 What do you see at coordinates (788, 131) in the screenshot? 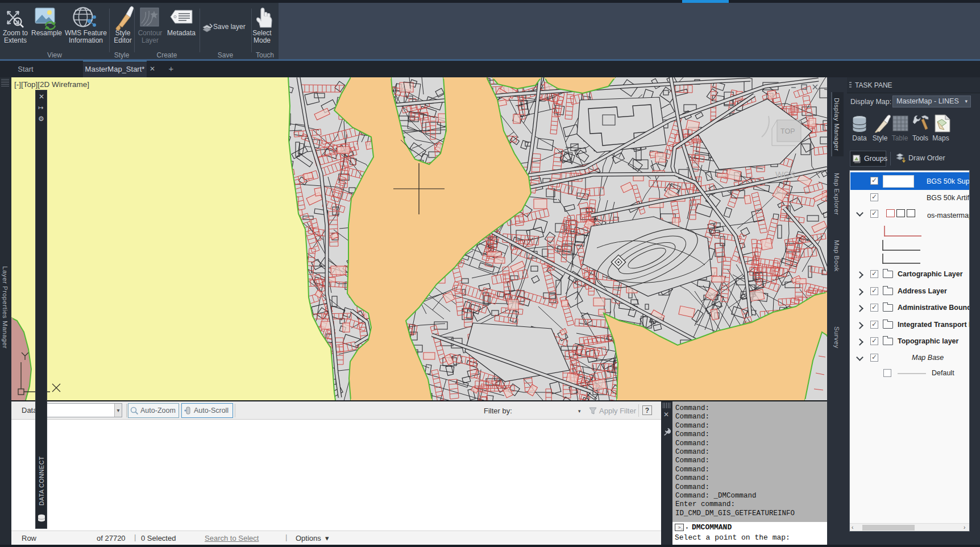
I see `svg-text: TOP` at bounding box center [788, 131].